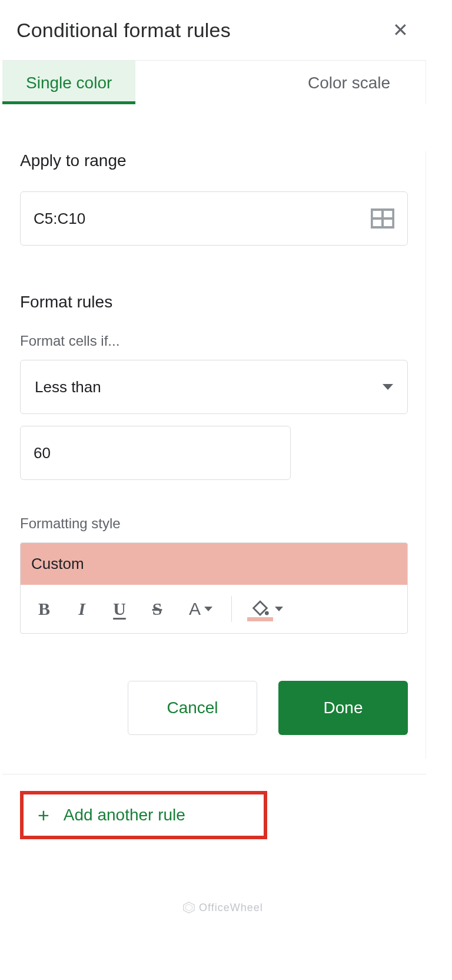 This screenshot has width=452, height=980. What do you see at coordinates (202, 219) in the screenshot?
I see `range-value: C5:C10` at bounding box center [202, 219].